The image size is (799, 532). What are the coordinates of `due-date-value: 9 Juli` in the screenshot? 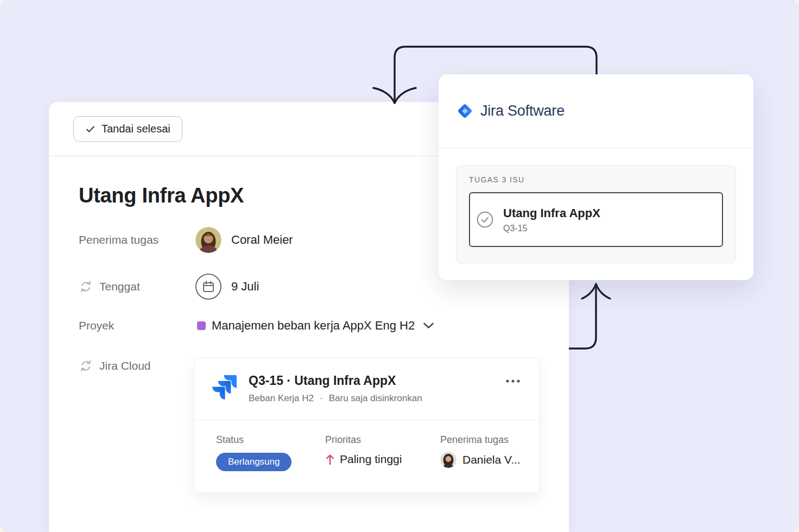 It's located at (245, 287).